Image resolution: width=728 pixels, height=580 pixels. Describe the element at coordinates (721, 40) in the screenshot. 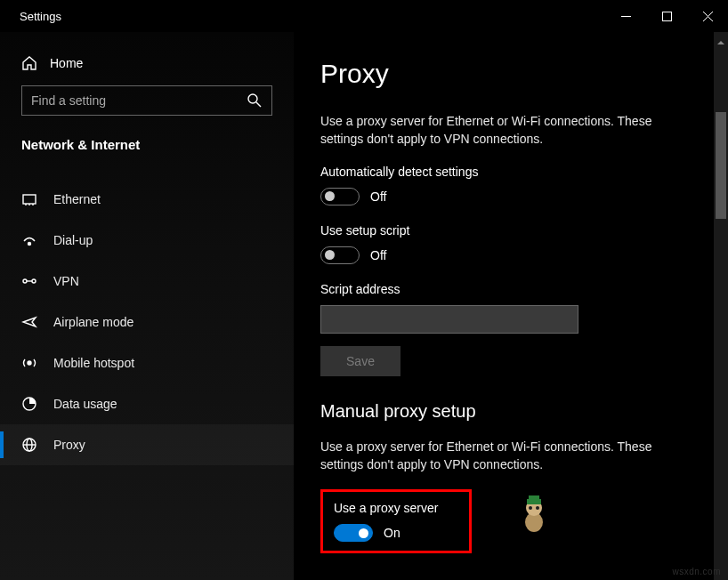

I see `scroll-up-arrow-icon` at that location.